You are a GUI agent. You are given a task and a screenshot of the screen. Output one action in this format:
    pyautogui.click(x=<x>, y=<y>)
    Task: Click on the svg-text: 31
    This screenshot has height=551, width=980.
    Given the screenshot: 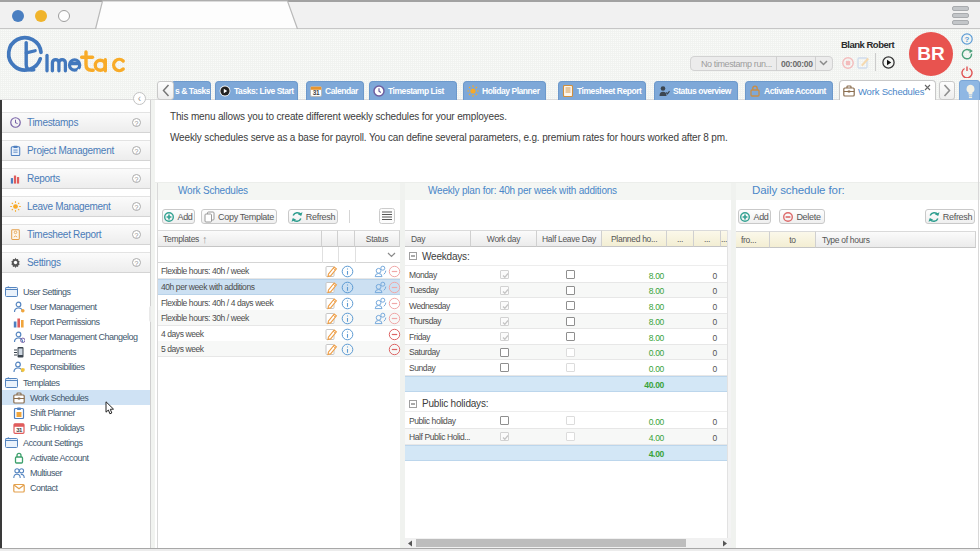 What is the action you would take?
    pyautogui.click(x=316, y=92)
    